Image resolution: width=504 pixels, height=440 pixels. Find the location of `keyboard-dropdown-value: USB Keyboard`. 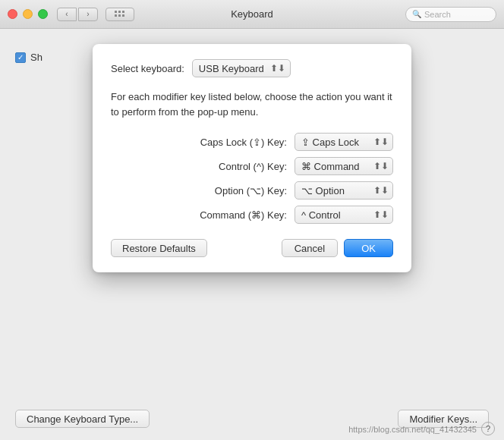

keyboard-dropdown-value: USB Keyboard is located at coordinates (233, 68).